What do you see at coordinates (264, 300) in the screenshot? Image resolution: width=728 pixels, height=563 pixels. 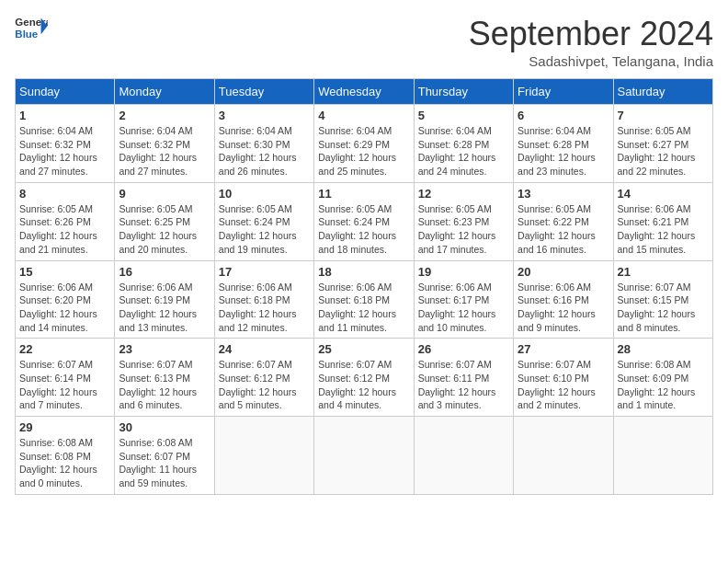 I see `table-row: 17 Sunrise: 6:06 AM Sunset: 6:18 PM Dayl…` at bounding box center [264, 300].